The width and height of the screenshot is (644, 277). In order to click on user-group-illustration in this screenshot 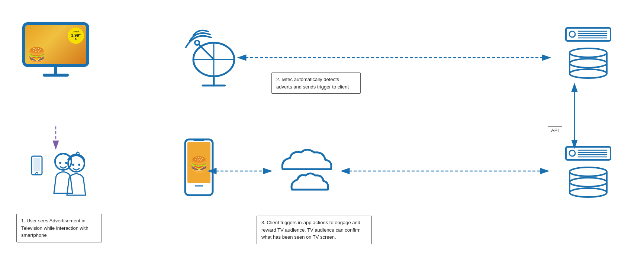, I will do `click(63, 173)`.